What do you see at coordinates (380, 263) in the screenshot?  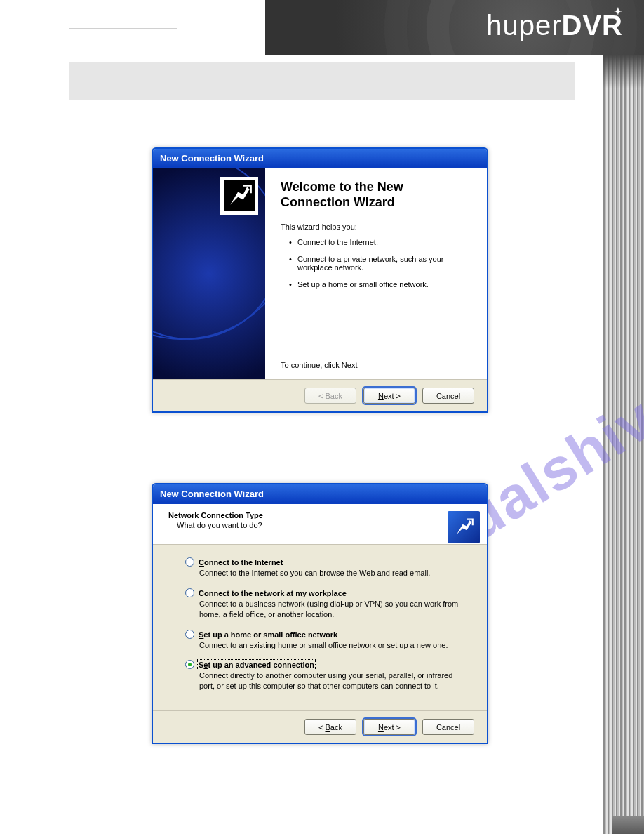 I see `wizard1-bullet: Connect to a private network, such as yo…` at bounding box center [380, 263].